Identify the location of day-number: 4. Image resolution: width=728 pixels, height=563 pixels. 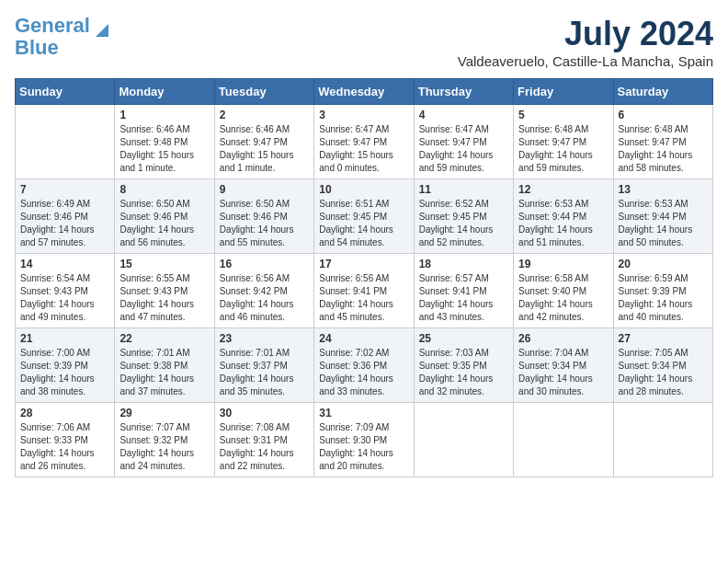
(463, 115).